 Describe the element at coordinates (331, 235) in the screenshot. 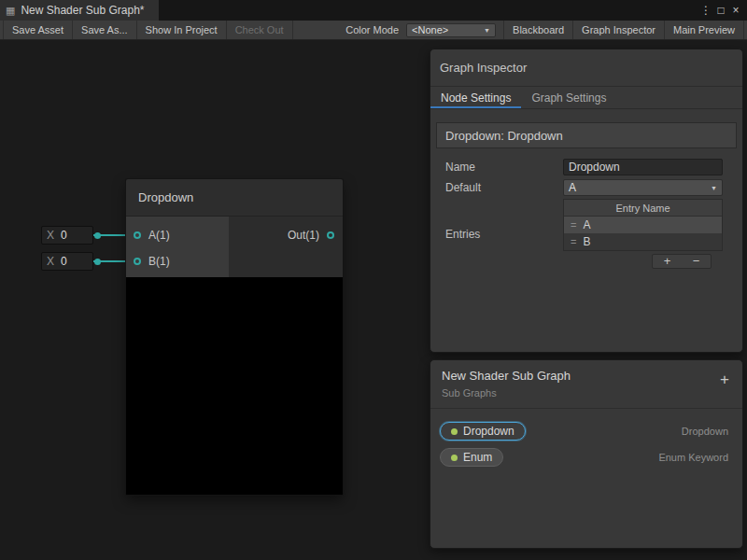

I see `output-port` at that location.